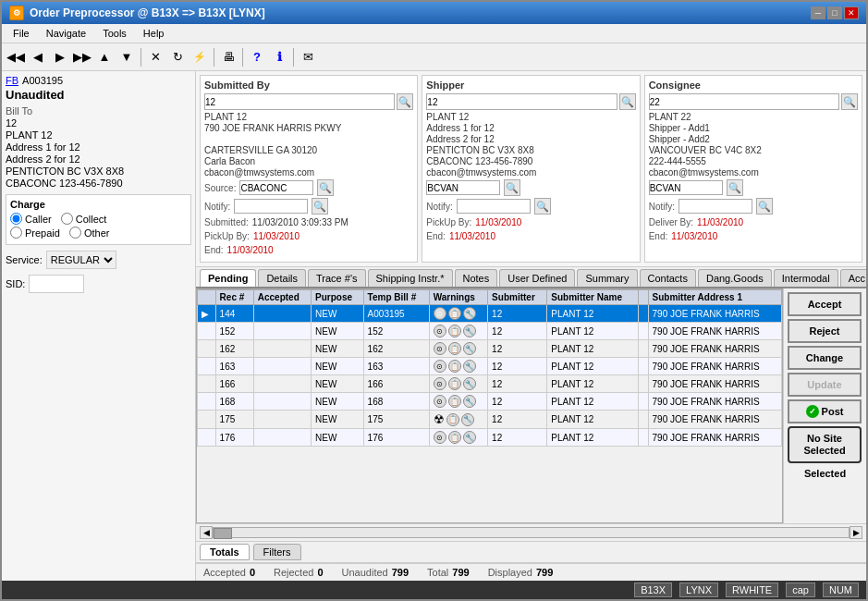 The height and width of the screenshot is (601, 868). What do you see at coordinates (477, 277) in the screenshot?
I see `tab-notes: Notes` at bounding box center [477, 277].